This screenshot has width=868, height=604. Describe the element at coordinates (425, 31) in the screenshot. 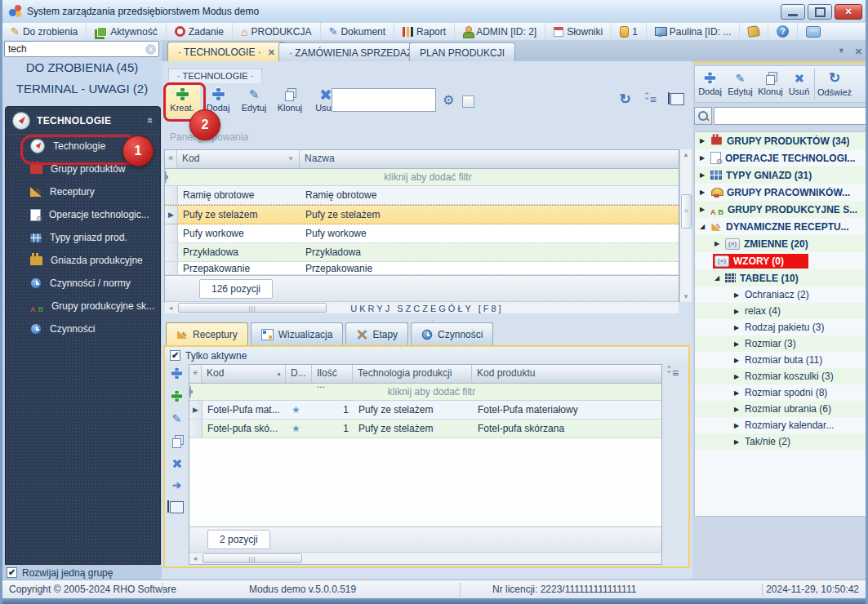

I see `menu-raport: Raport` at that location.